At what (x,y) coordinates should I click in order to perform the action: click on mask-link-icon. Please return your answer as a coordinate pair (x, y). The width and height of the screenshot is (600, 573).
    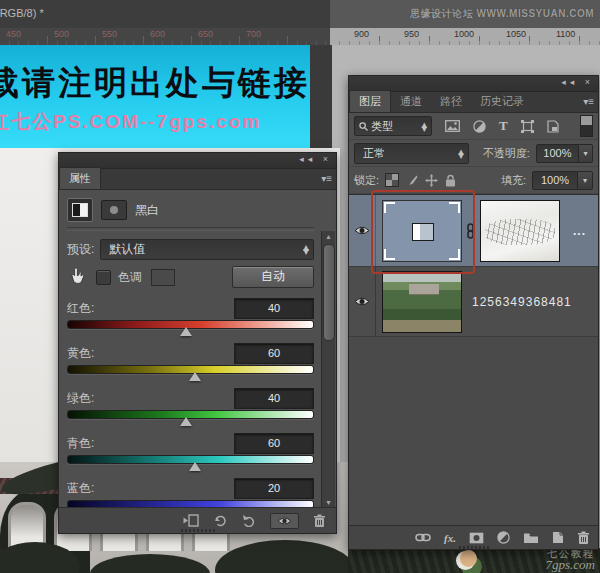
    Looking at the image, I should click on (470, 231).